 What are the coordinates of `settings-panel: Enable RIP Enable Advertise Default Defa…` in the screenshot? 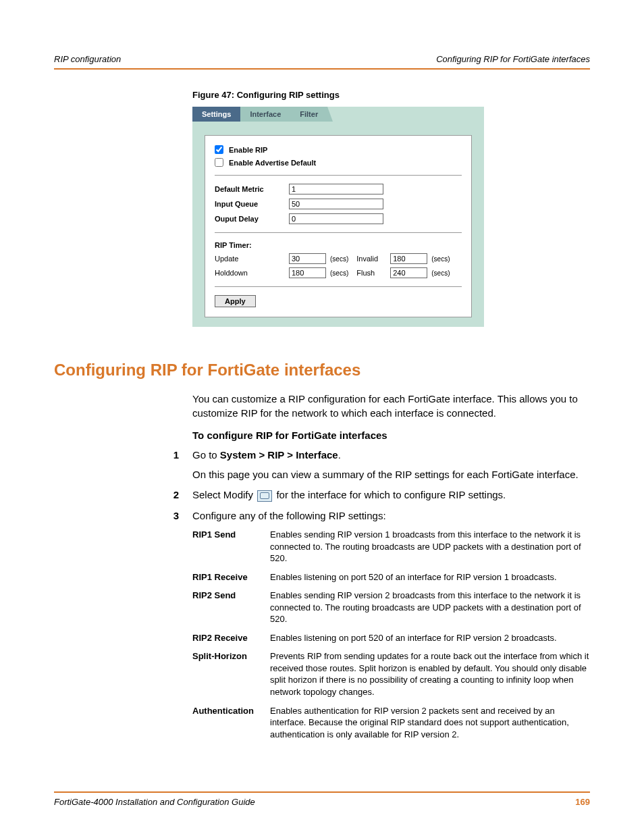 It's located at (338, 226).